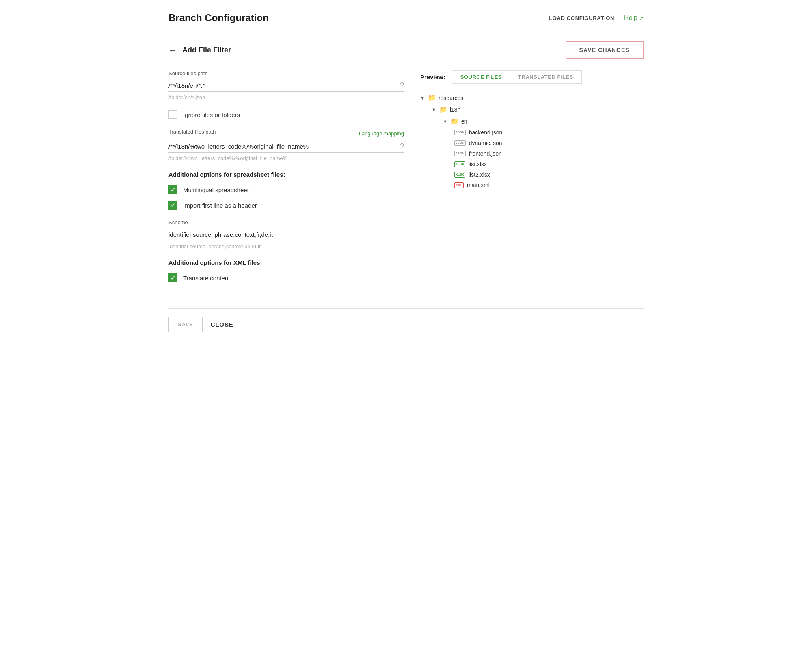 Image resolution: width=812 pixels, height=650 pixels. What do you see at coordinates (173, 205) in the screenshot?
I see `import-header-checkbox` at bounding box center [173, 205].